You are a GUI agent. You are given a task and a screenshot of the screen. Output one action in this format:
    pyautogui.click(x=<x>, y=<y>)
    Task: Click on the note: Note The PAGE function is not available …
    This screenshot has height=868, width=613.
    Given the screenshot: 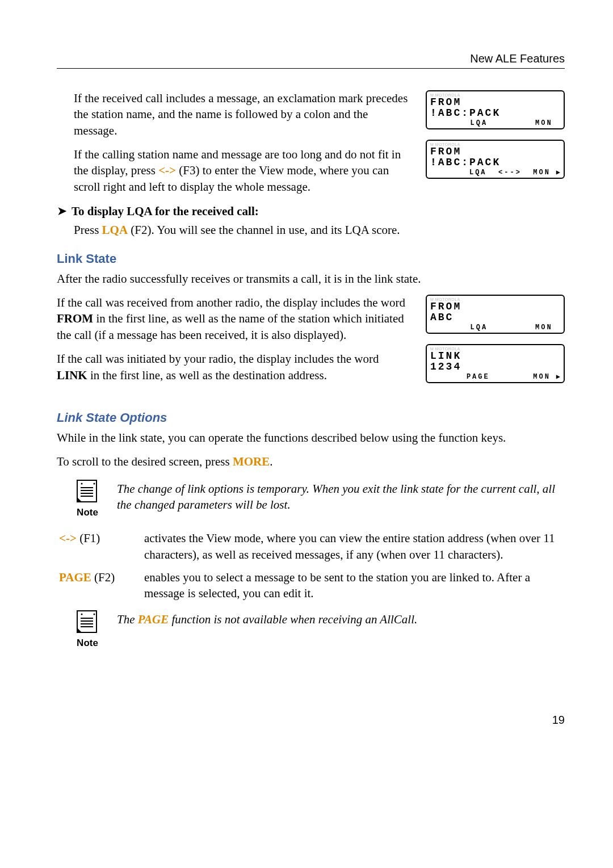 What is the action you would take?
    pyautogui.click(x=311, y=629)
    